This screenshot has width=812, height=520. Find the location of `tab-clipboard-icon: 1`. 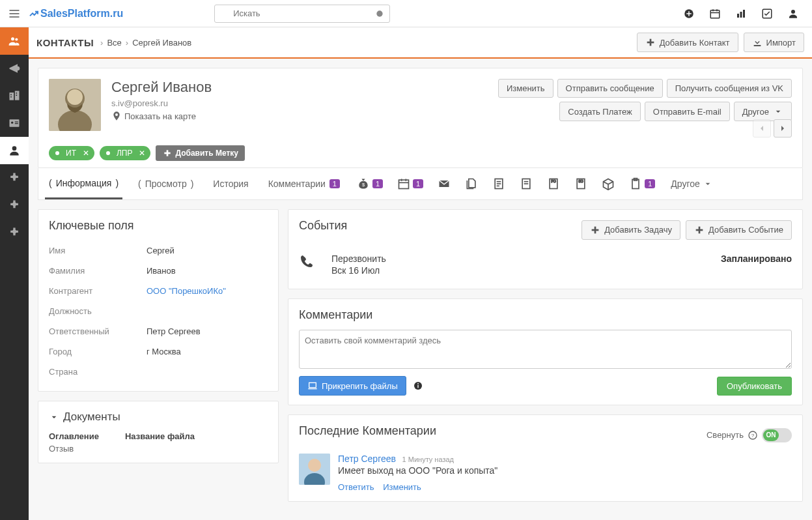

tab-clipboard-icon: 1 is located at coordinates (642, 184).